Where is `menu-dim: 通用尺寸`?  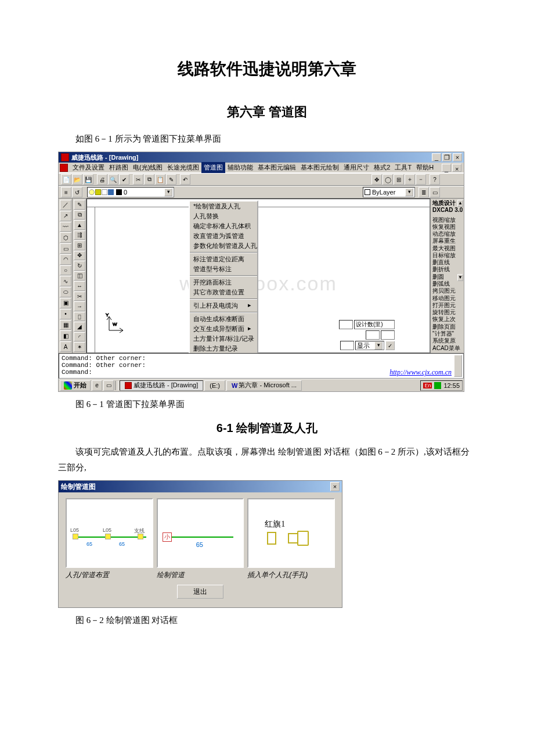 menu-dim: 通用尺寸 is located at coordinates (356, 167).